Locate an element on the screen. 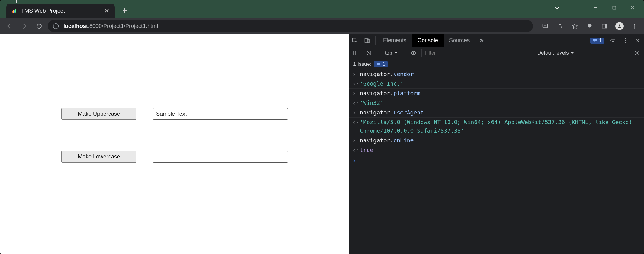  tab-elements: Elements is located at coordinates (395, 40).